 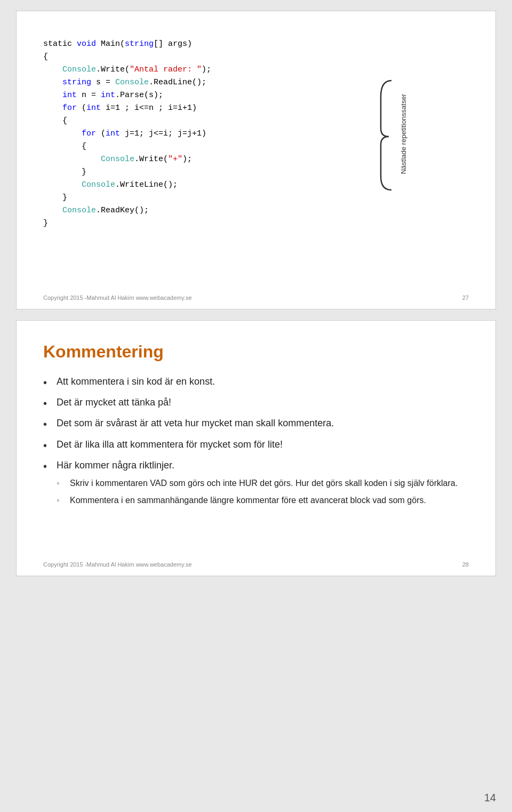 What do you see at coordinates (256, 424) in the screenshot?
I see `bullet-item: Det som är svårast är att veta hur mycke…` at bounding box center [256, 424].